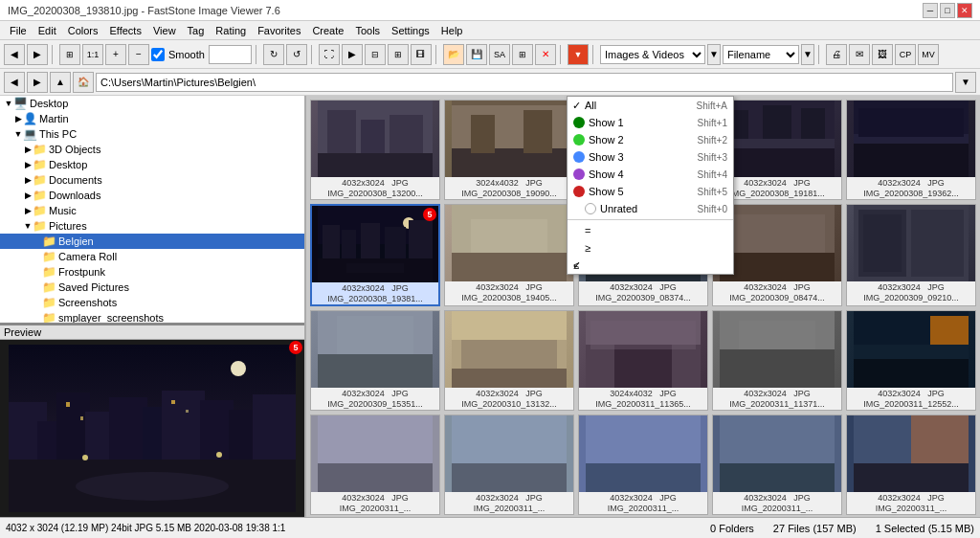 This screenshot has width=980, height=538. I want to click on menu-file: File, so click(18, 31).